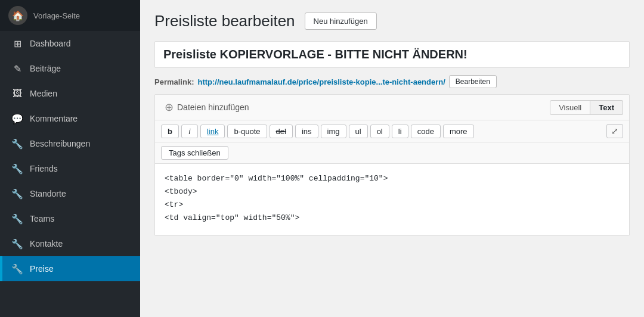 The width and height of the screenshot is (644, 317). What do you see at coordinates (17, 43) in the screenshot?
I see `dashboard-icon: ⊞` at bounding box center [17, 43].